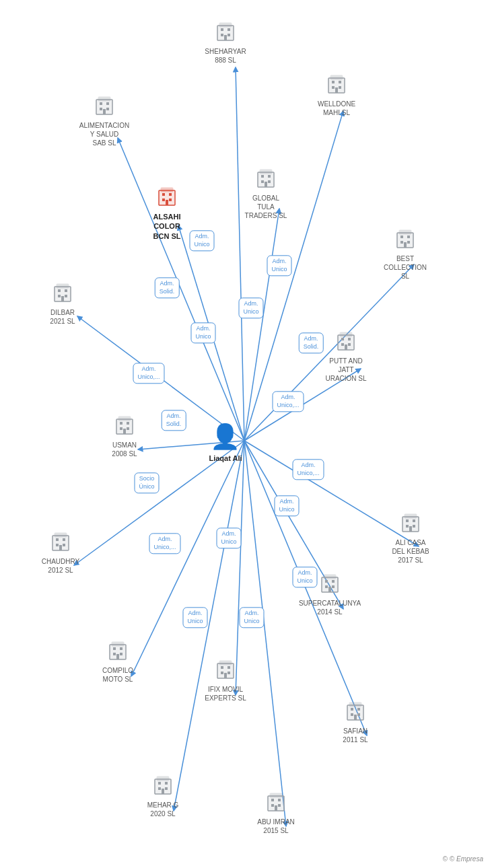 The height and width of the screenshot is (868, 490). Describe the element at coordinates (276, 813) in the screenshot. I see `company-node-abu_imran: ABU IMRAN 2015 SL` at that location.